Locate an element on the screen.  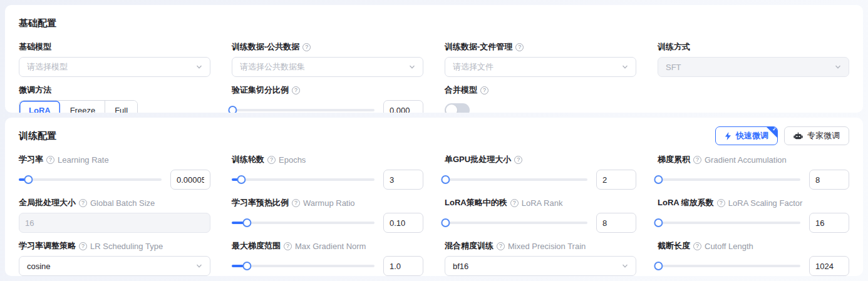
learning-rate-slider is located at coordinates (90, 180).